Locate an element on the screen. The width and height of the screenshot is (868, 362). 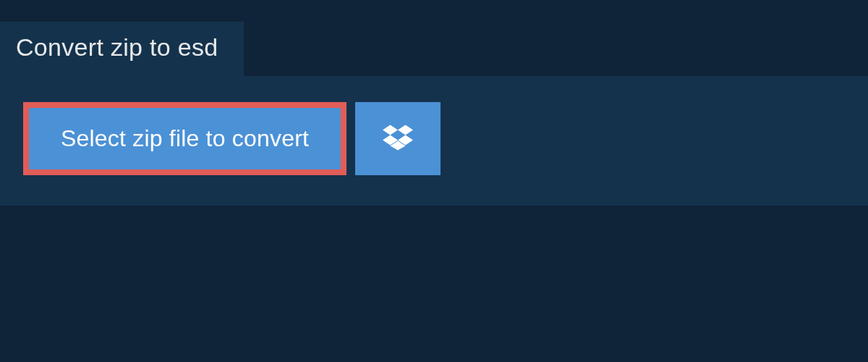
tab-convert: Convert zip to esd is located at coordinates (122, 49).